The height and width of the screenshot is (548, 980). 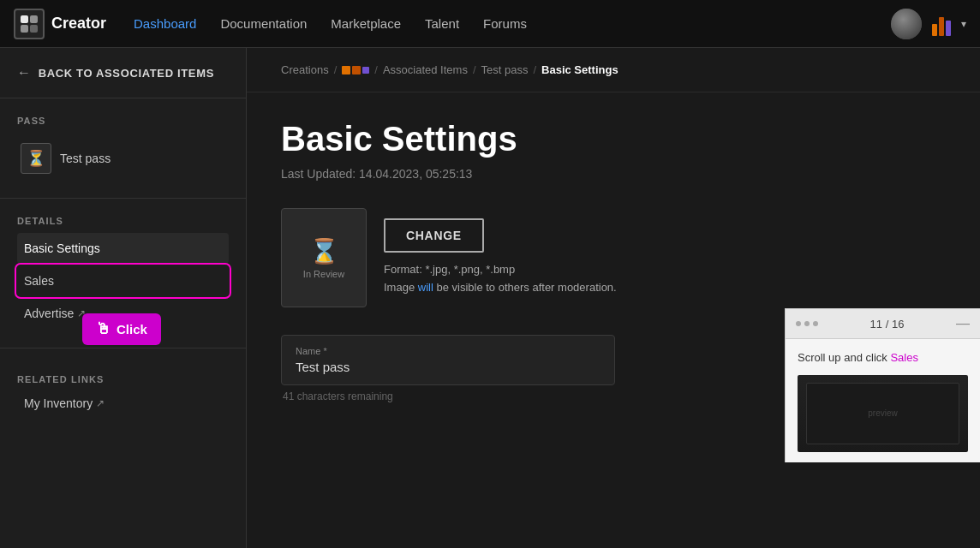 What do you see at coordinates (86, 158) in the screenshot?
I see `pass-name: Test pass` at bounding box center [86, 158].